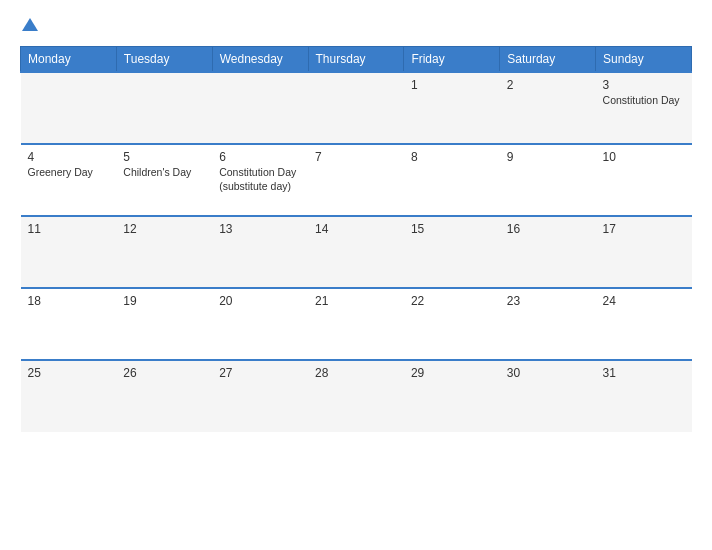 Image resolution: width=712 pixels, height=550 pixels. Describe the element at coordinates (356, 180) in the screenshot. I see `calendar-week-2: 4Greenery Day5Children's Day6Constitutio…` at that location.